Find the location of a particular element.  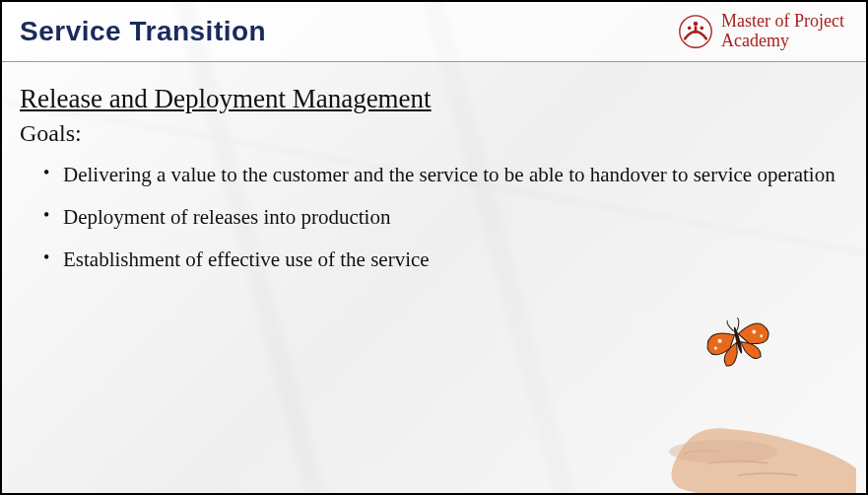

list-item: Establishment of effective use of the se… is located at coordinates (445, 260).